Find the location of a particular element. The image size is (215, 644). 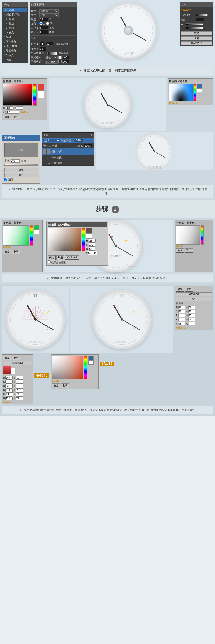

soften-input is located at coordinates (44, 32).